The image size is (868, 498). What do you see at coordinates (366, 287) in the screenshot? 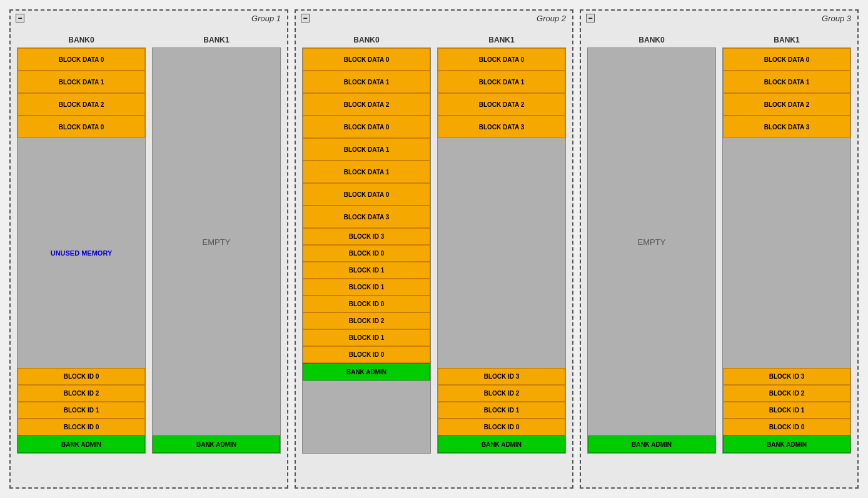
I see `g2-block-id-1b: BLOCK ID 1` at bounding box center [366, 287].